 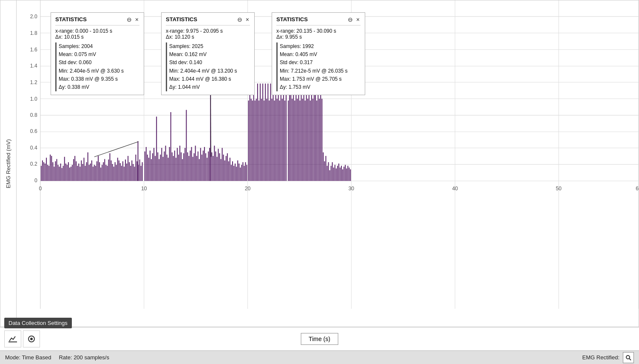 What do you see at coordinates (8, 164) in the screenshot?
I see `y-axis-container: EMG Rectified (mV)` at bounding box center [8, 164].